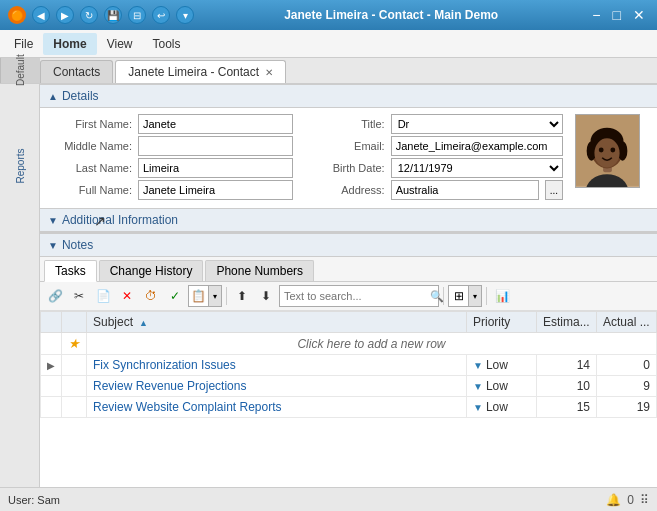 This screenshot has width=657, height=511. What do you see at coordinates (216, 124) in the screenshot?
I see `first-name-input` at bounding box center [216, 124].